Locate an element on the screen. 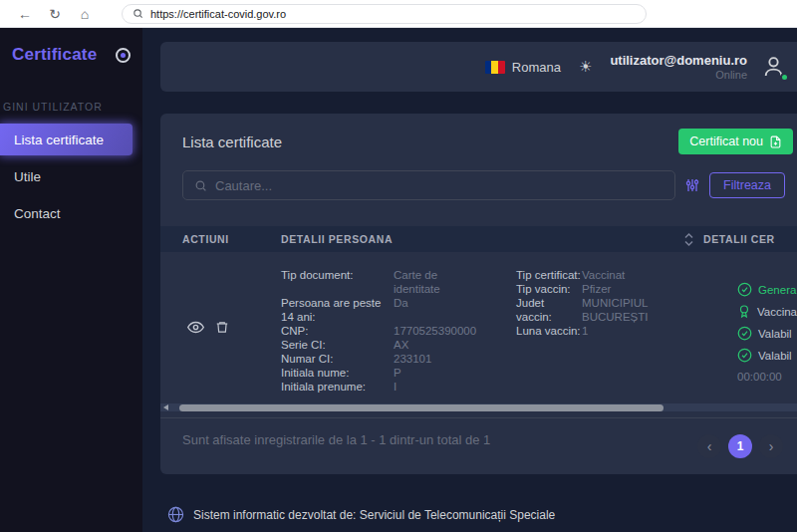  sidebar-nav: Lista certificate Utile Contact is located at coordinates (72, 176).